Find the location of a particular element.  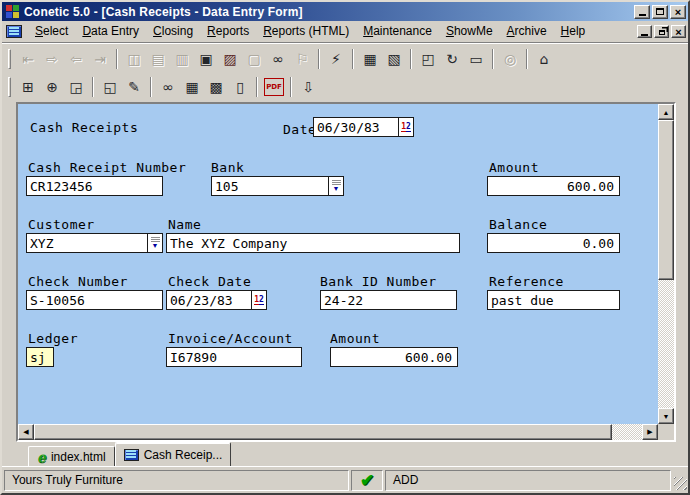

print-button: ▭ is located at coordinates (476, 59).